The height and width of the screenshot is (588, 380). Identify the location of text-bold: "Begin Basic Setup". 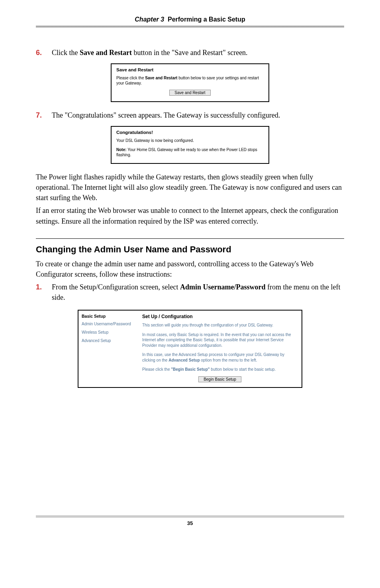
(190, 369).